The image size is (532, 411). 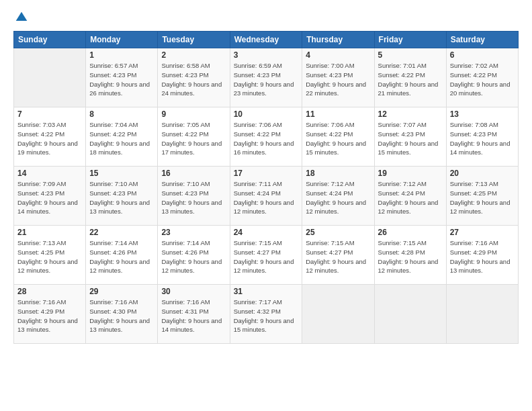 What do you see at coordinates (122, 137) in the screenshot?
I see `calendar-day-cell: 8Sunrise: 7:04 AM Sunset: 4:22 PM Daylig…` at bounding box center [122, 137].